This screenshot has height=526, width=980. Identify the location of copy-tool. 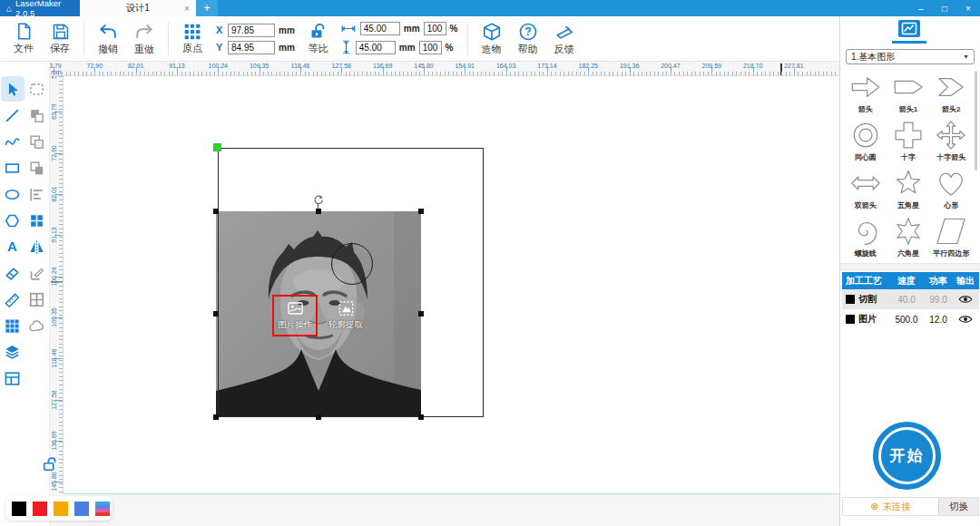
(37, 141).